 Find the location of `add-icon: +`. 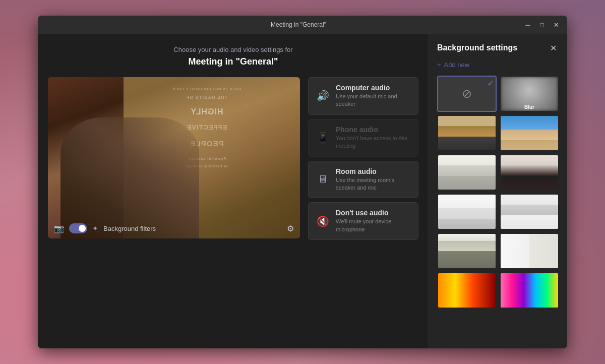

add-icon: + is located at coordinates (439, 65).